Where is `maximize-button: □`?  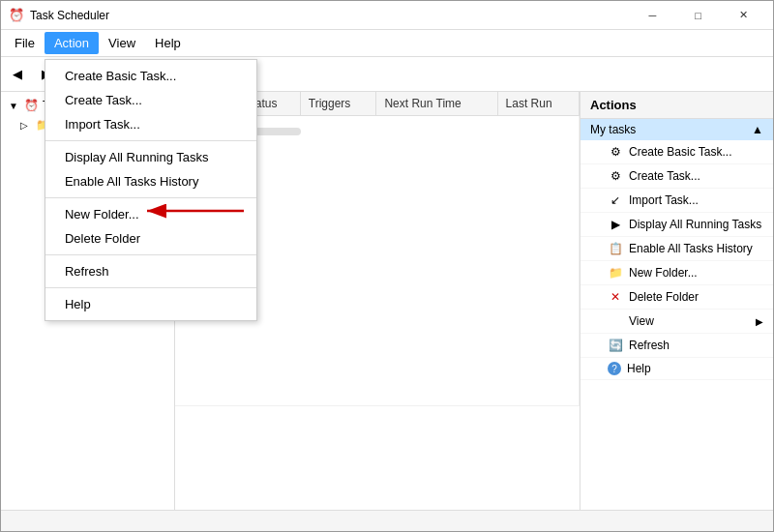 maximize-button: □ is located at coordinates (699, 15).